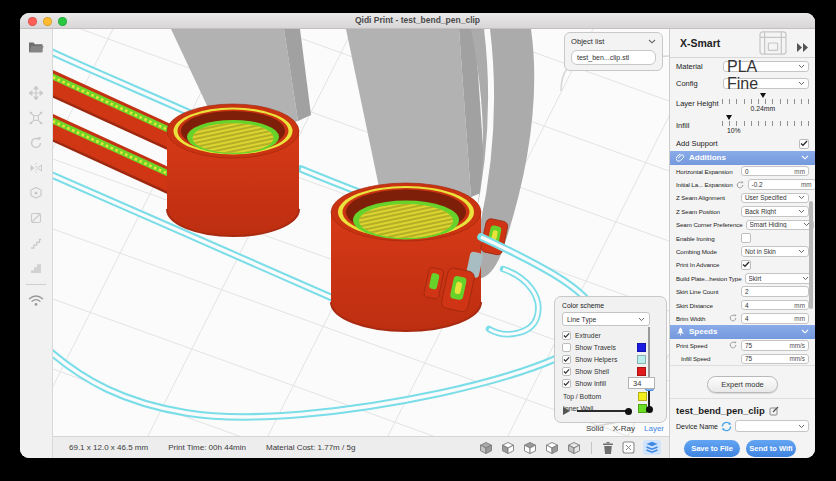  Describe the element at coordinates (36, 46) in the screenshot. I see `open-file-icon` at that location.